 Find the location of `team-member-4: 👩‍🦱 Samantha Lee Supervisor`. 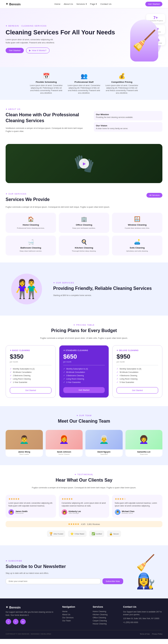

team-member-4: 👩‍🦱 Samantha Lee Supervisor is located at coordinates (144, 443).